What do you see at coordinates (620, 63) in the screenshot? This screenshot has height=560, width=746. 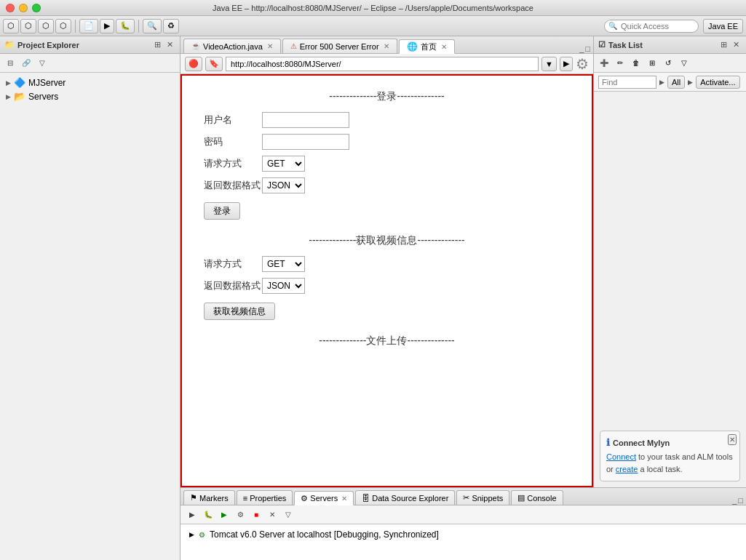 I see `task-edit-btn: ✏` at bounding box center [620, 63].